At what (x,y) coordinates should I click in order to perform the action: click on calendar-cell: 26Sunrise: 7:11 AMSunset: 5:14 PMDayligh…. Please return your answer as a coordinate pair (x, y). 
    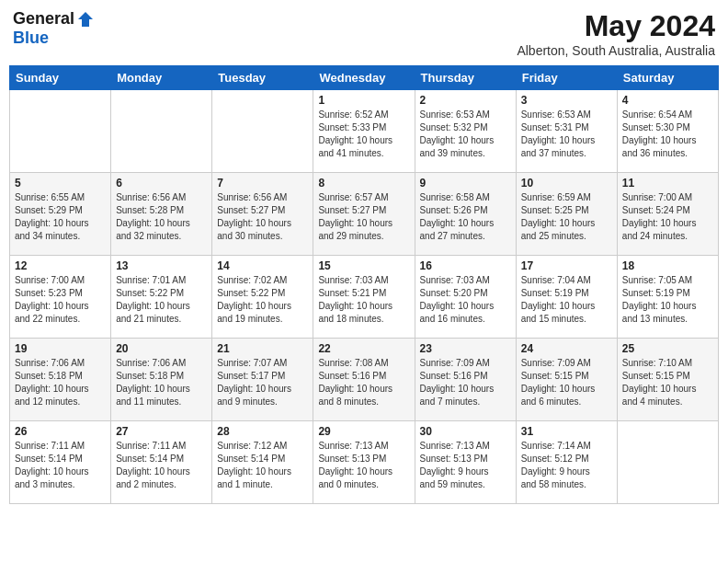
    Looking at the image, I should click on (61, 463).